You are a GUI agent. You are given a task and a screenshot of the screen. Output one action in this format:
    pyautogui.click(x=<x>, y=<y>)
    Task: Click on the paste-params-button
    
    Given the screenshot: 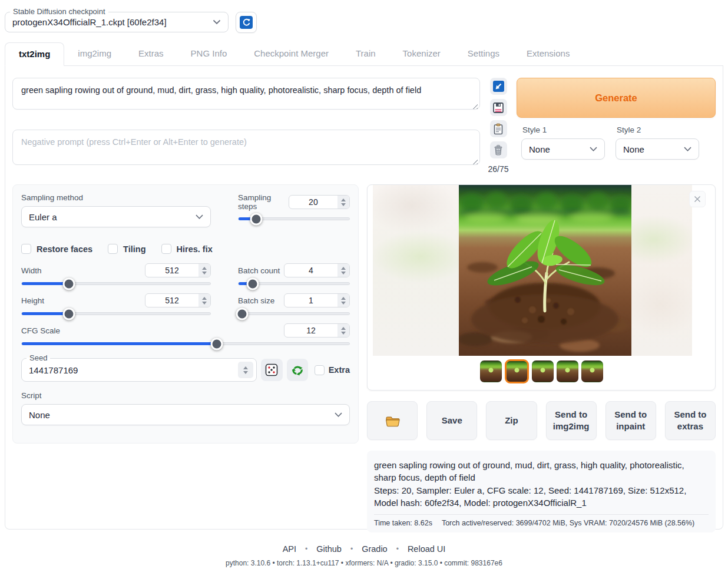 What is the action you would take?
    pyautogui.click(x=498, y=86)
    